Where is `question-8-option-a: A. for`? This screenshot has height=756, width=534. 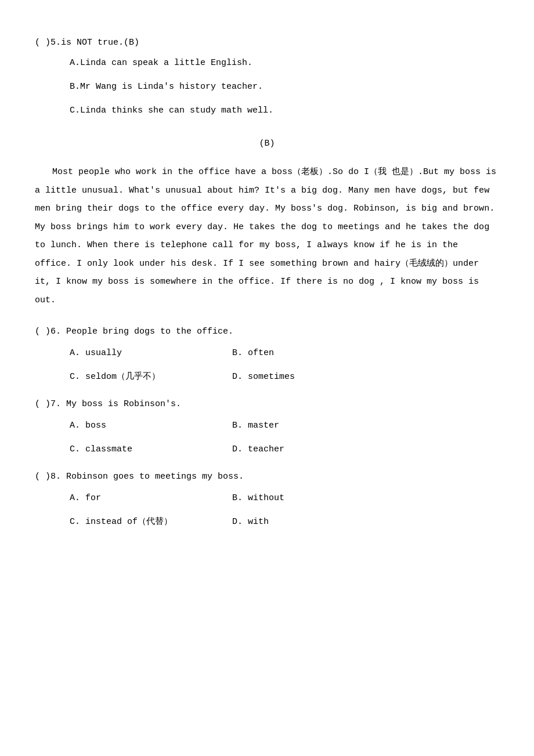 question-8-option-a: A. for is located at coordinates (151, 498).